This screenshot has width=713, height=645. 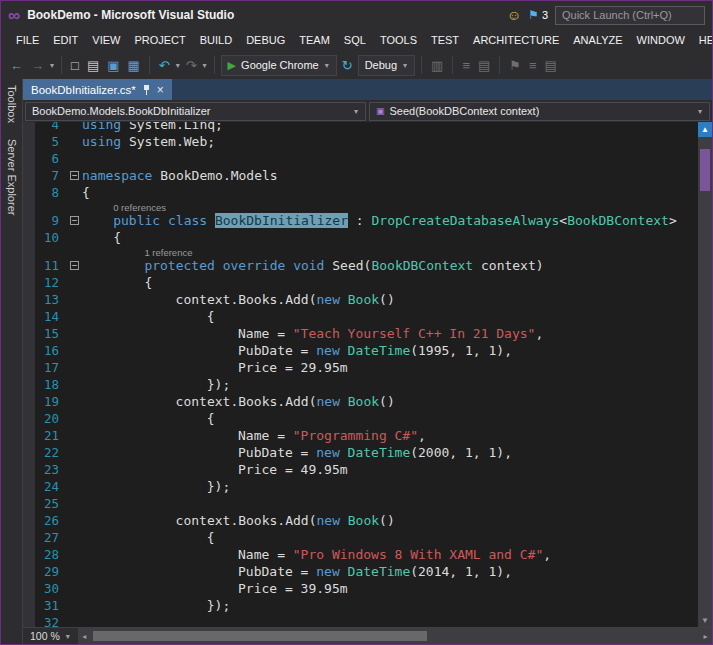 What do you see at coordinates (45, 368) in the screenshot?
I see `line-number: 17` at bounding box center [45, 368].